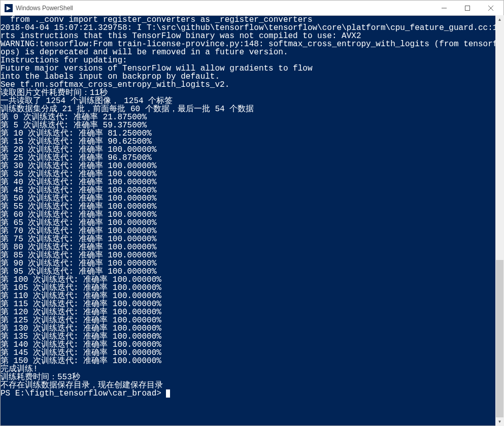 Image resolution: width=504 pixels, height=426 pixels. Describe the element at coordinates (491, 8) in the screenshot. I see `close-button` at that location.